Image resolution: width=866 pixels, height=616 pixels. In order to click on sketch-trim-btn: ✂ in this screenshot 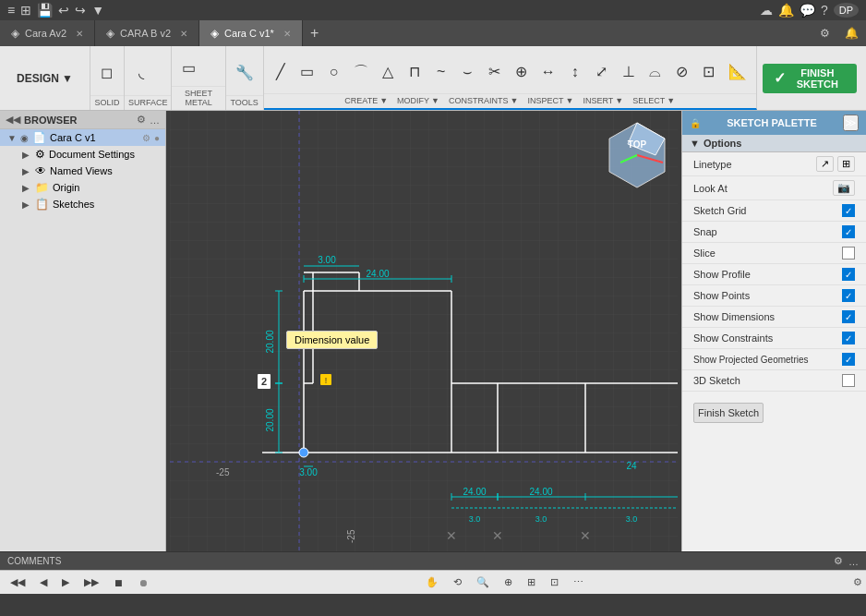, I will do `click(495, 72)`.